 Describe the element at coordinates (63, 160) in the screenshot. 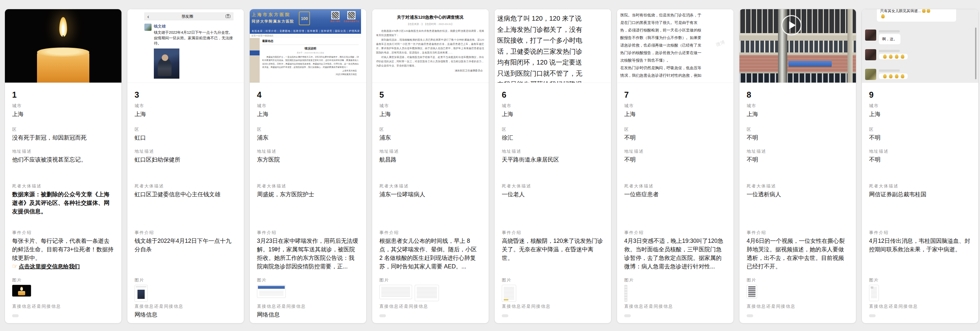

I see `field-value-address: 他们不应该被漠视甚至忘记。` at that location.